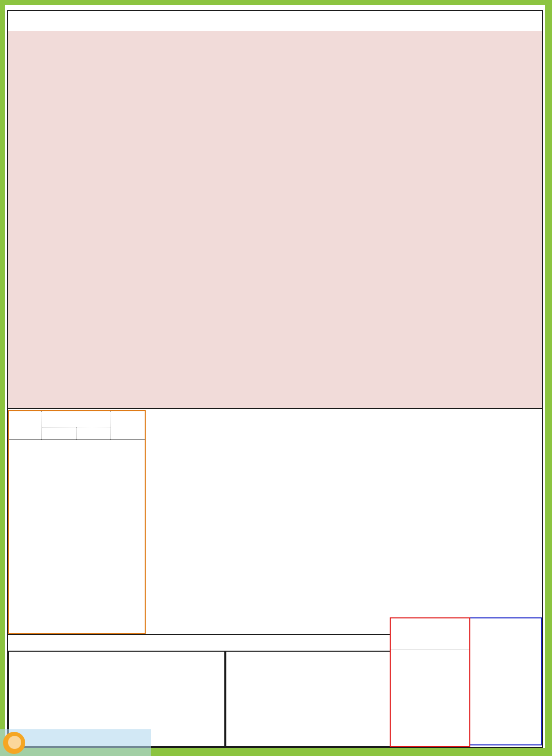 The height and width of the screenshot is (756, 552). What do you see at coordinates (77, 425) in the screenshot?
I see `counts-column-group` at bounding box center [77, 425].